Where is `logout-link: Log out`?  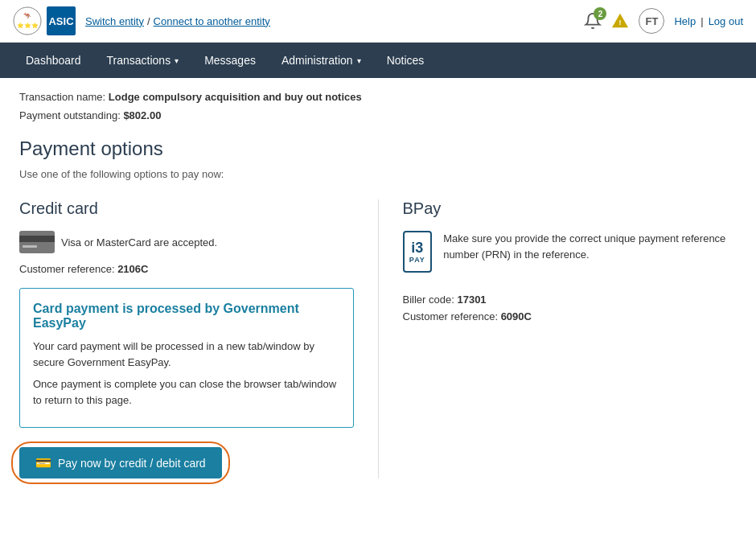 logout-link: Log out is located at coordinates (725, 21).